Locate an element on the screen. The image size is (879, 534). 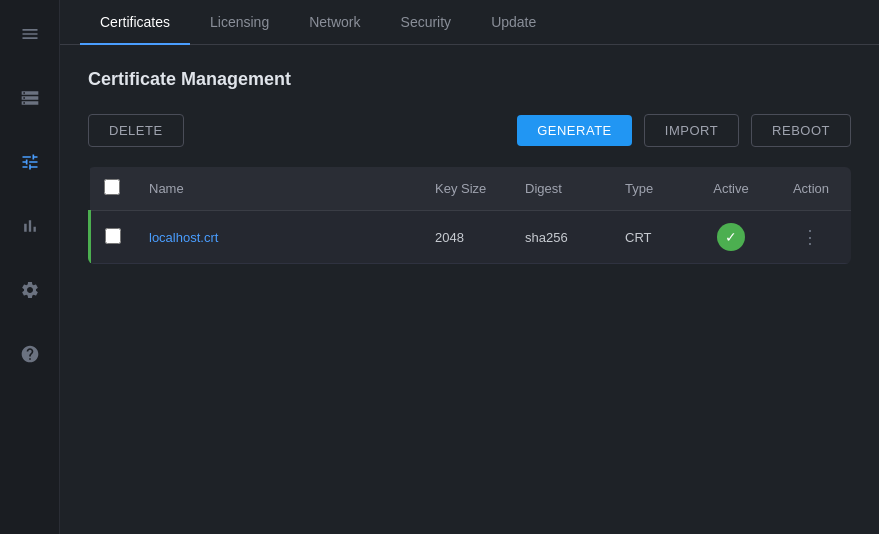
generate-button: GENERATE is located at coordinates (574, 130).